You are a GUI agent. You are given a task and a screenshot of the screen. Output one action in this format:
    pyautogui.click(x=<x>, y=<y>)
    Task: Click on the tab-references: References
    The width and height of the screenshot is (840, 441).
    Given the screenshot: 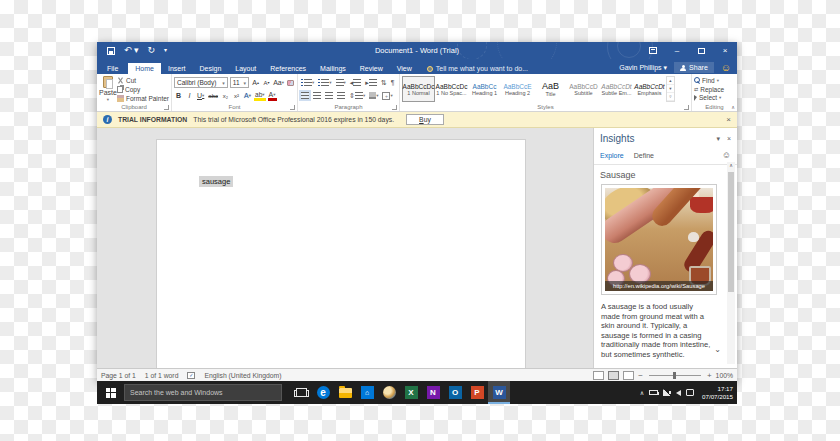 What is the action you would take?
    pyautogui.click(x=288, y=68)
    